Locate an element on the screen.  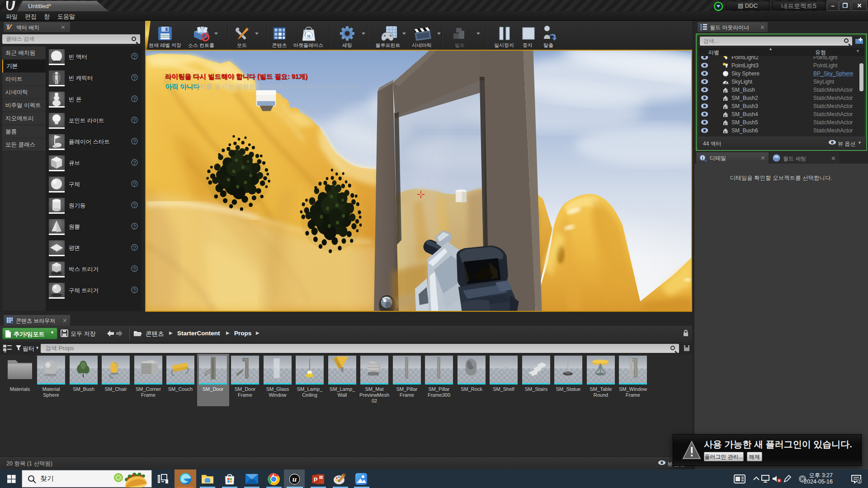
svg-text: 3 is located at coordinates (859, 482).